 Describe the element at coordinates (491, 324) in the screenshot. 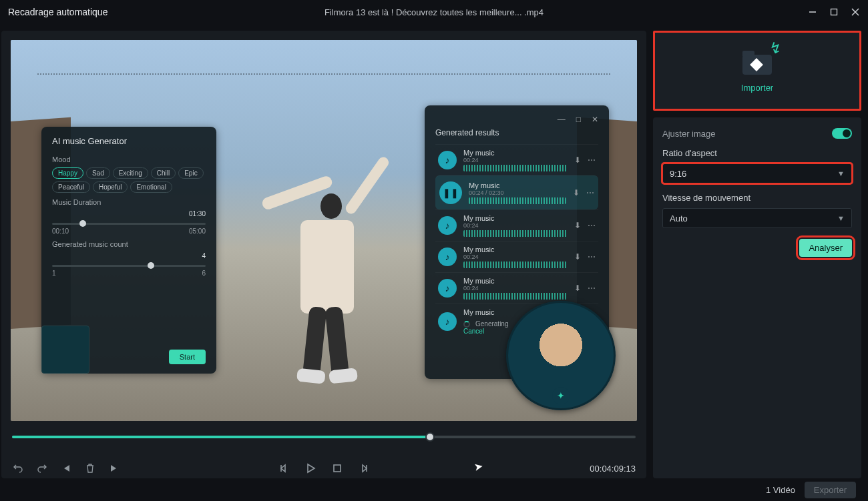

I see `generating-label: Generating` at that location.